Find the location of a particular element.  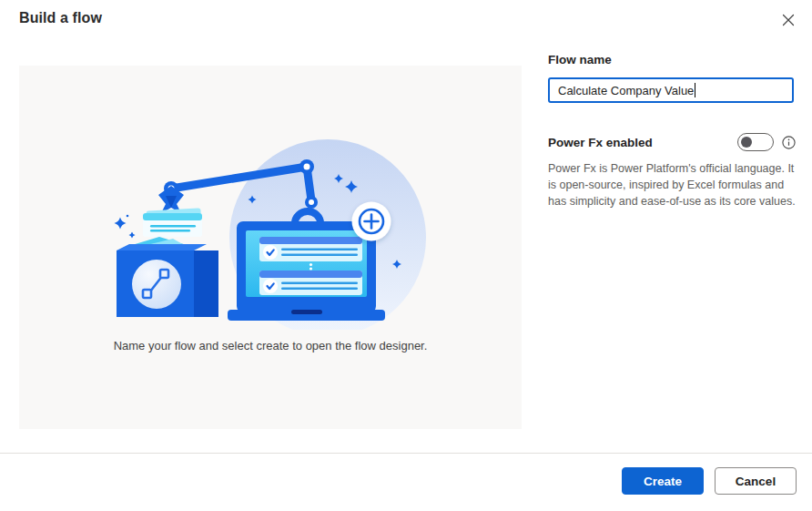

power-fx-label: Power Fx enabled is located at coordinates (643, 142).